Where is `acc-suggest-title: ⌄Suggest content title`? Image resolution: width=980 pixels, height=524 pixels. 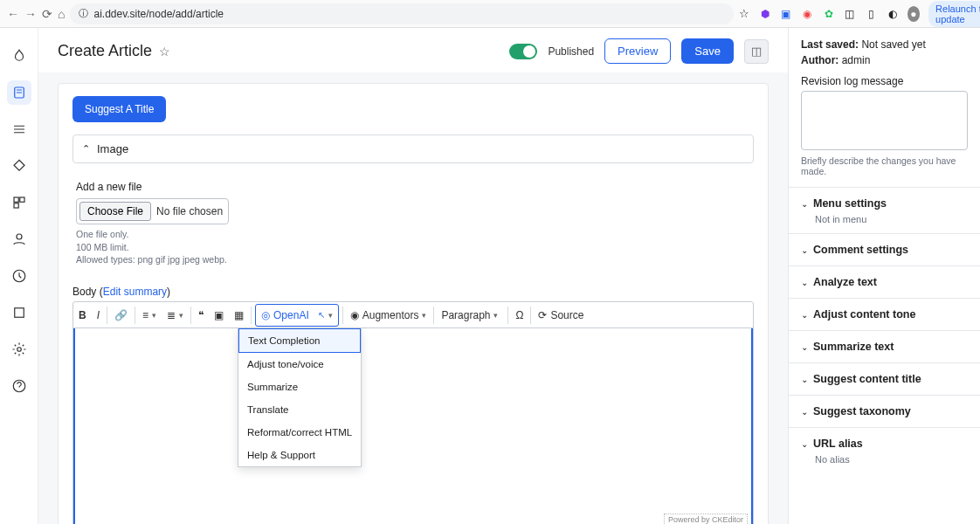 acc-suggest-title: ⌄Suggest content title is located at coordinates (884, 379).